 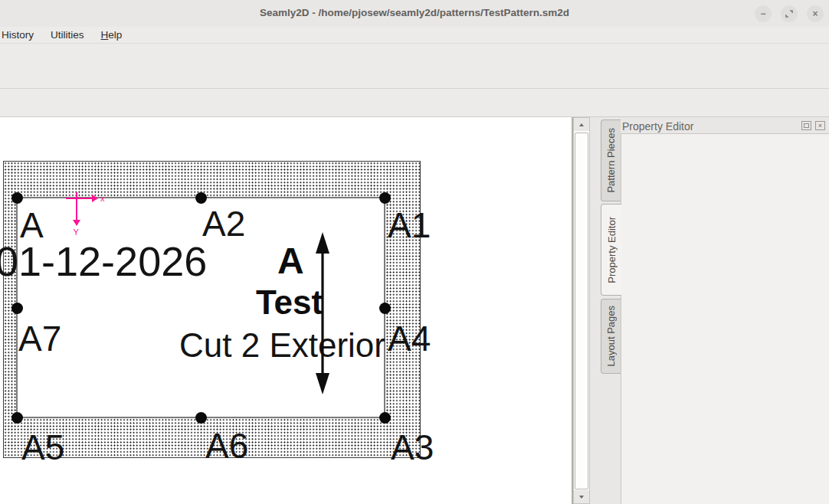 What do you see at coordinates (414, 103) in the screenshot?
I see `format-toolbar: 32 A A A Default` at bounding box center [414, 103].